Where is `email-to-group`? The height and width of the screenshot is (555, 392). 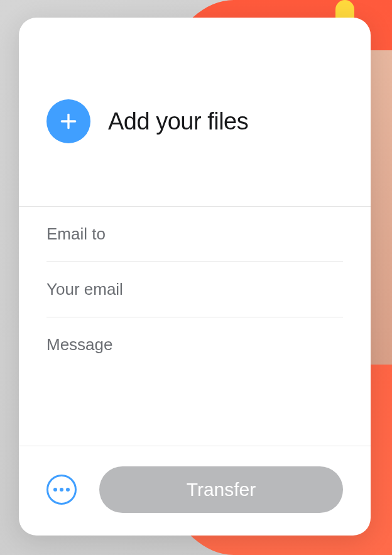 email-to-group is located at coordinates (195, 234).